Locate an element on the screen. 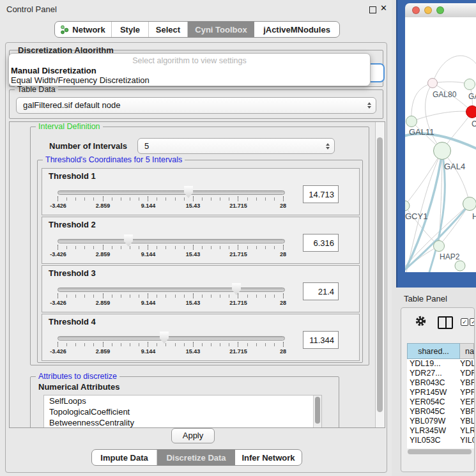 The image size is (476, 476). table-data-selected-value: galFiltered.sif default node is located at coordinates (72, 105).